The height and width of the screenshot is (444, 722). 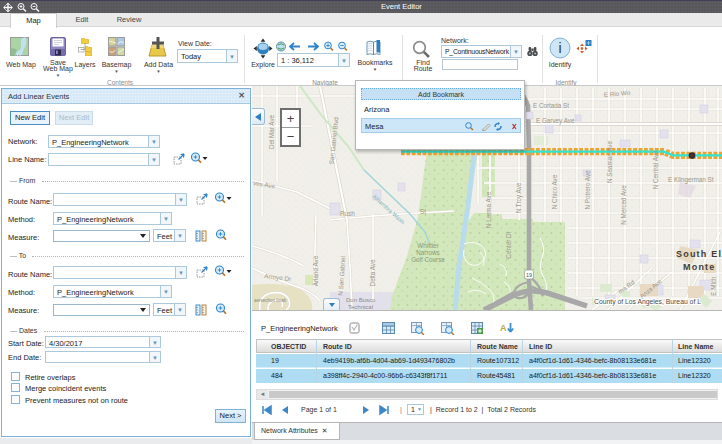 What do you see at coordinates (361, 300) in the screenshot?
I see `svg-text: Don Bosco` at bounding box center [361, 300].